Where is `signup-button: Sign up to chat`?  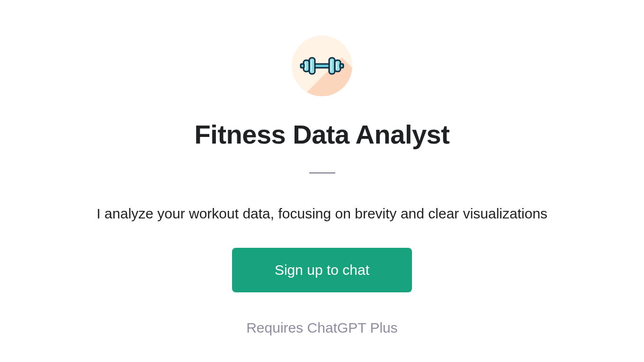 signup-button: Sign up to chat is located at coordinates (322, 270).